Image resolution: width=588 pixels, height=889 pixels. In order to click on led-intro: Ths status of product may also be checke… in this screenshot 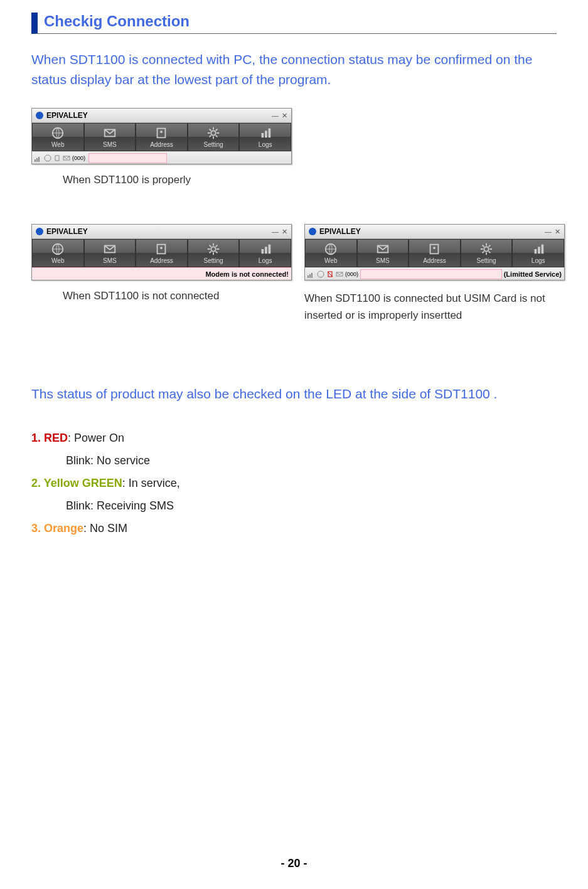, I will do `click(294, 394)`.